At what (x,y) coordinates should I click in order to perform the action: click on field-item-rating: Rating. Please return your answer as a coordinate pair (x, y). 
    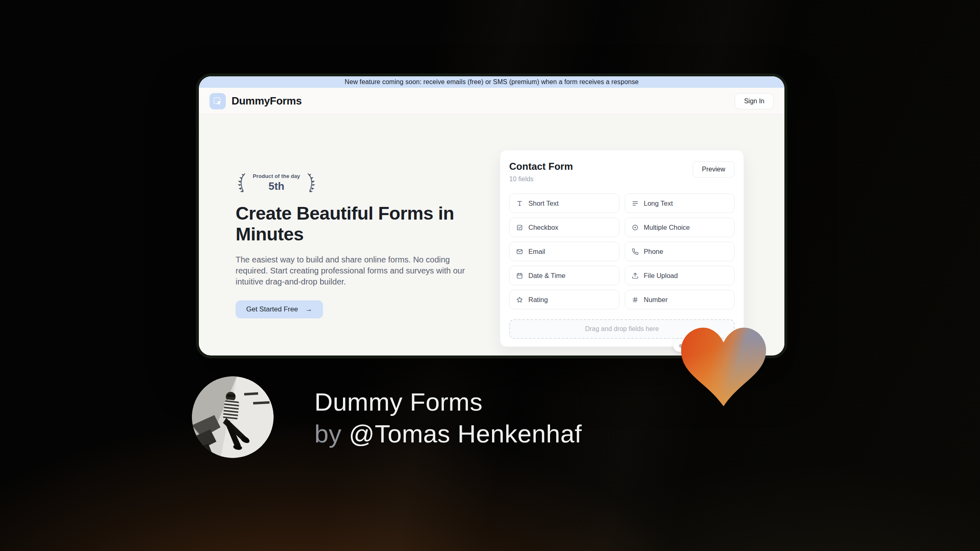
    Looking at the image, I should click on (564, 300).